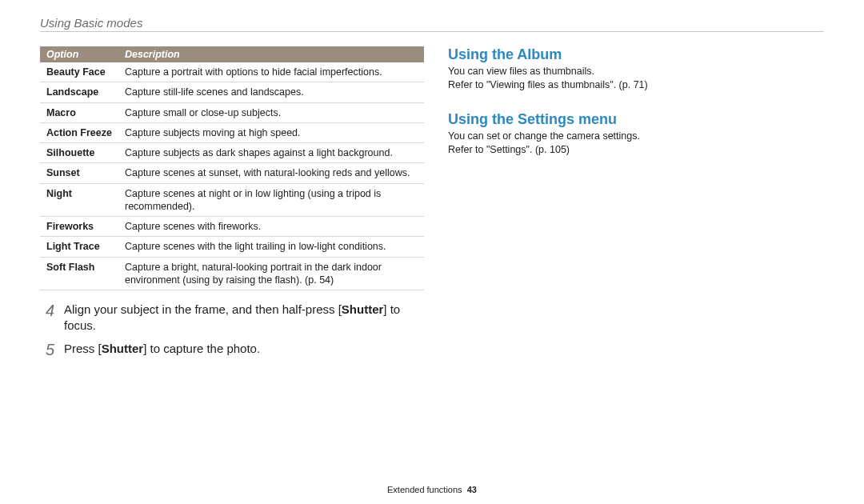 Image resolution: width=864 pixels, height=504 pixels. Describe the element at coordinates (79, 274) in the screenshot. I see `option-name: Soft Flash` at that location.